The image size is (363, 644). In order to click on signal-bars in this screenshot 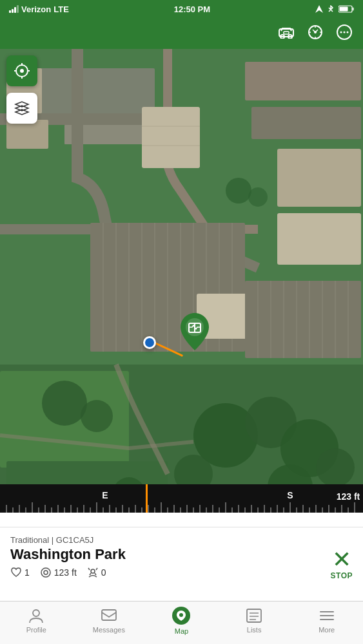, I will do `click(14, 9)`.